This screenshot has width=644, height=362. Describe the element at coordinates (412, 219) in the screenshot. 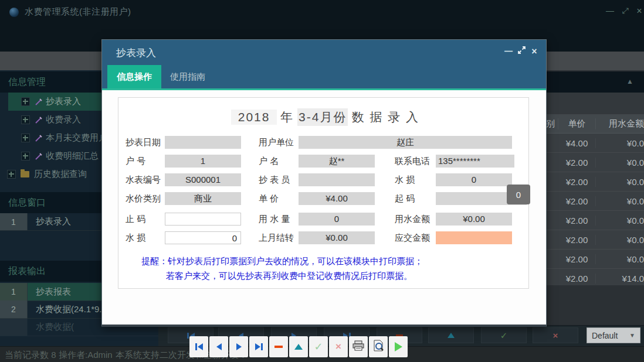

I see `label-usage-amount: 用水金额` at that location.